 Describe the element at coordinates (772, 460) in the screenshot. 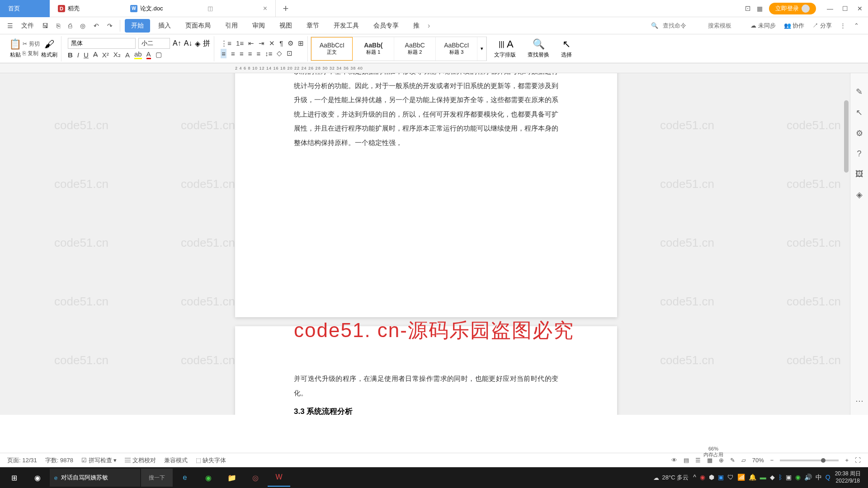

I see `zoom-out-button: −` at that location.